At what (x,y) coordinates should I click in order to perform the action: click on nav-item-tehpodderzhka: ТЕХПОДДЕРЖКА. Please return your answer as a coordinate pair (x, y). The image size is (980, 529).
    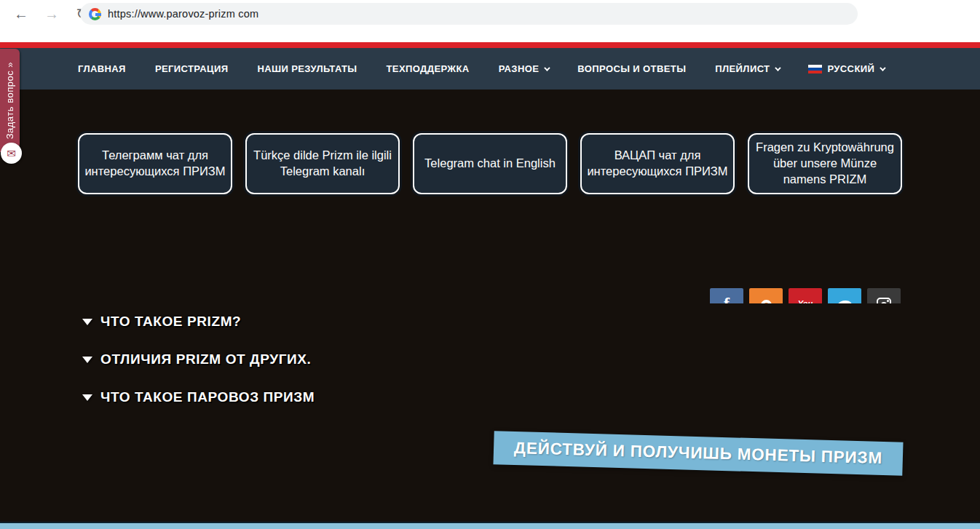
    Looking at the image, I should click on (428, 68).